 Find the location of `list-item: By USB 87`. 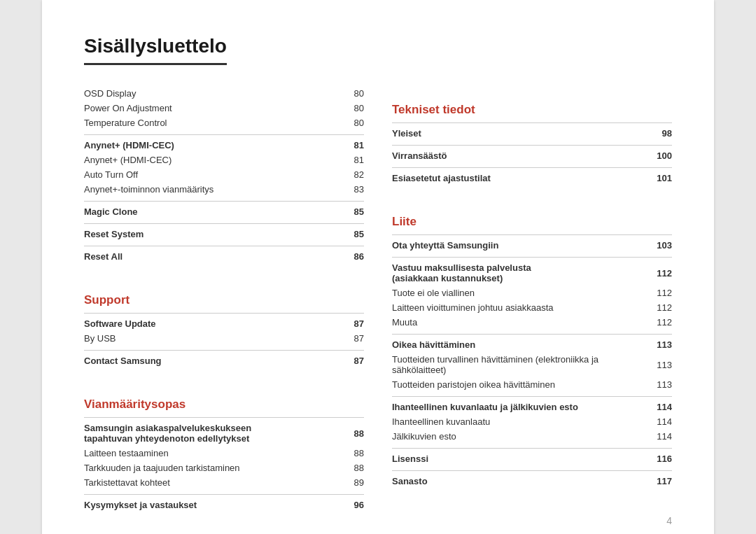

list-item: By USB 87 is located at coordinates (224, 339).